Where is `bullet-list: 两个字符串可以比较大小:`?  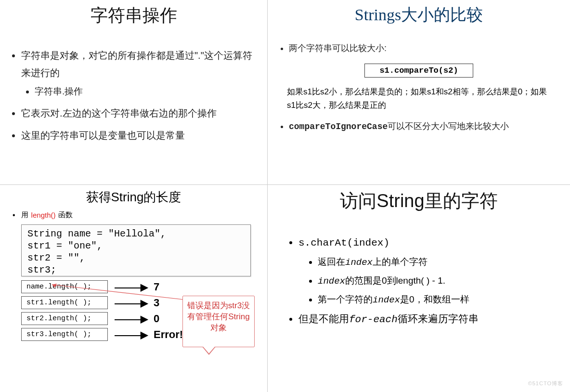
bullet-list: 两个字符串可以比较大小: is located at coordinates (419, 48).